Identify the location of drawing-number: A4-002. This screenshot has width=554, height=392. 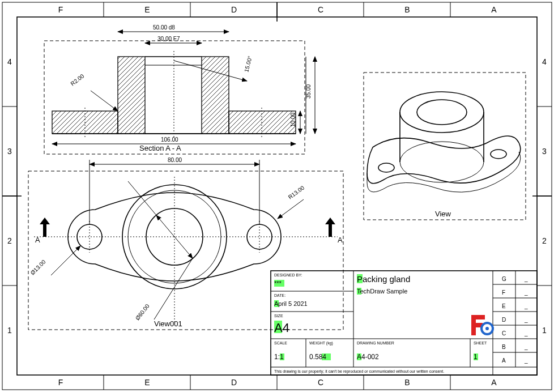
(368, 357).